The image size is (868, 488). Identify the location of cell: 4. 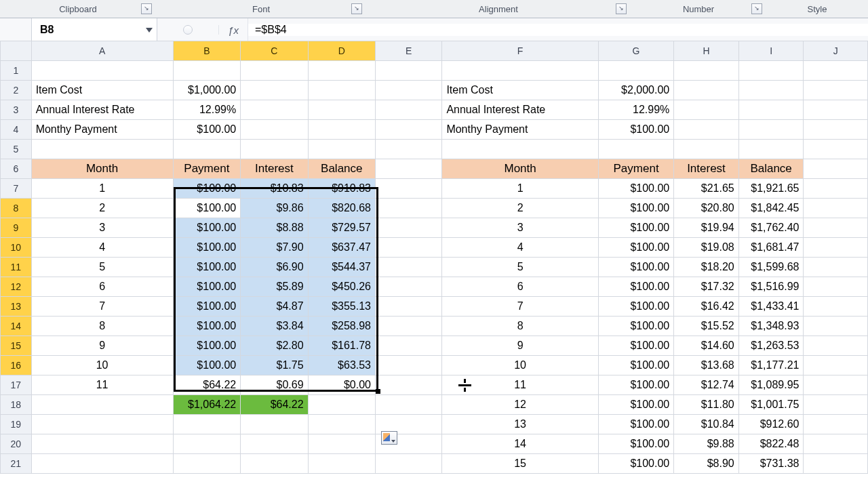
(102, 248).